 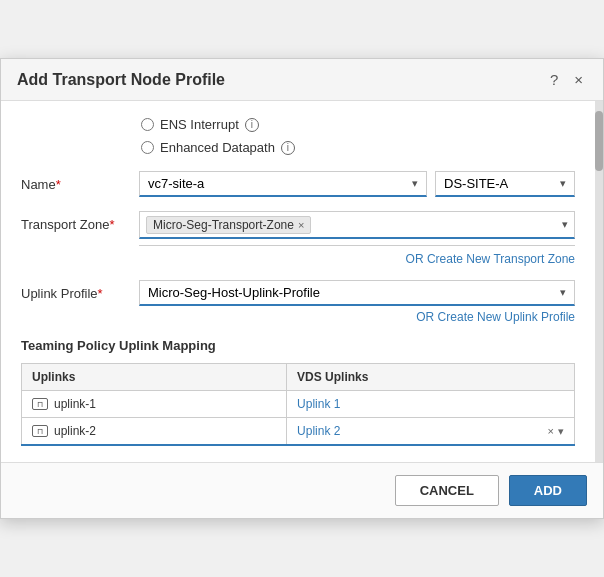 I want to click on table-row: ⊓ uplink-2 Uplink 2 × ▾, so click(x=298, y=432).